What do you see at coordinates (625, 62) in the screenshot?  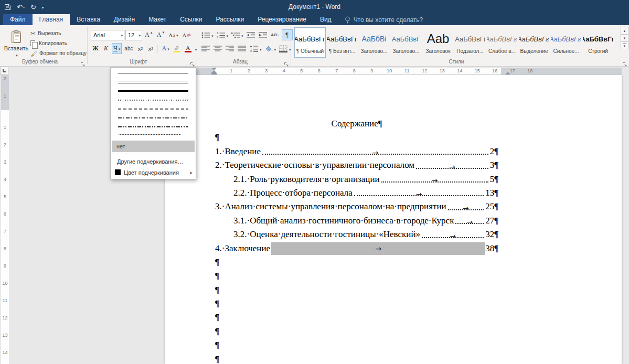 I see `styles-dialog-launcher` at bounding box center [625, 62].